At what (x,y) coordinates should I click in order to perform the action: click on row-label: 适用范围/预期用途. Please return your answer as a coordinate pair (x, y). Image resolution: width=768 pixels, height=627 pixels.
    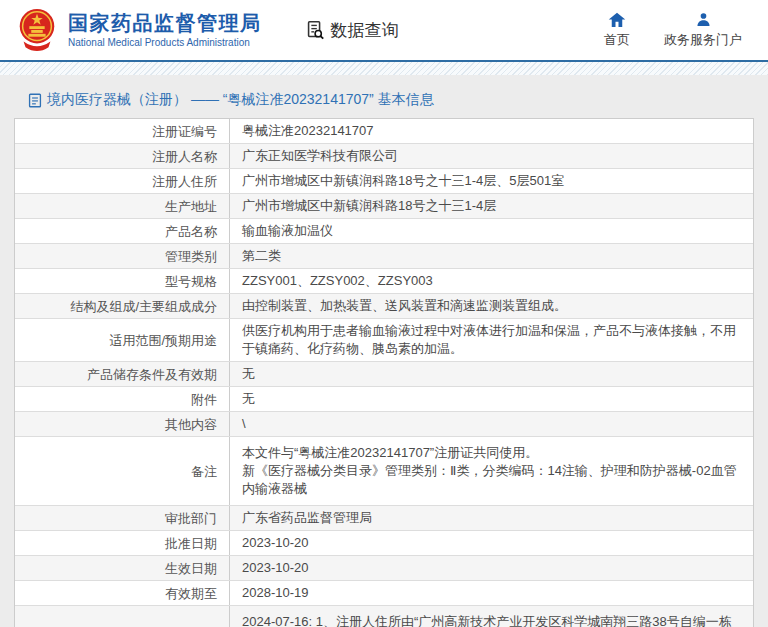
    Looking at the image, I should click on (122, 340).